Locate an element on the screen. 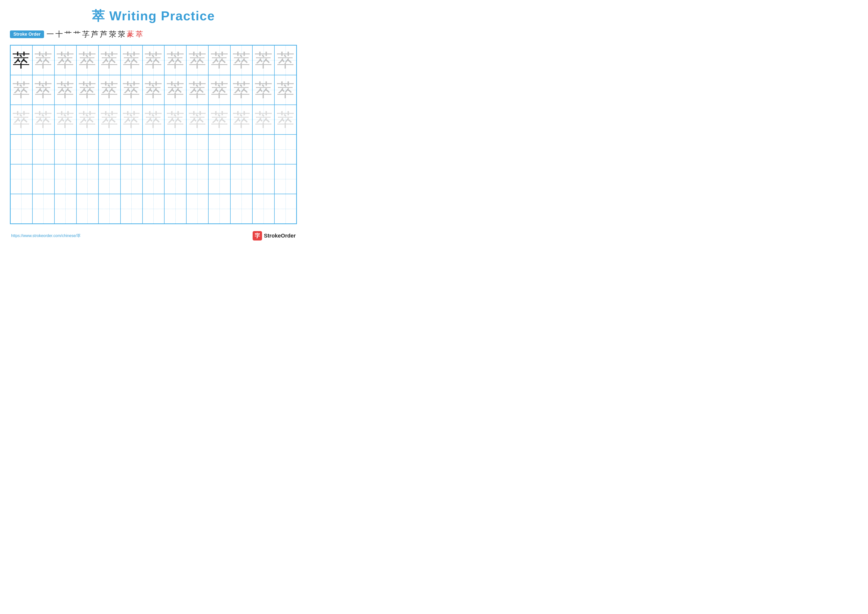  stroke-order-row: Stroke Order 一 十 艹 艹 芓 芦 芦 荥 荥 蒃 萃 is located at coordinates (153, 34).